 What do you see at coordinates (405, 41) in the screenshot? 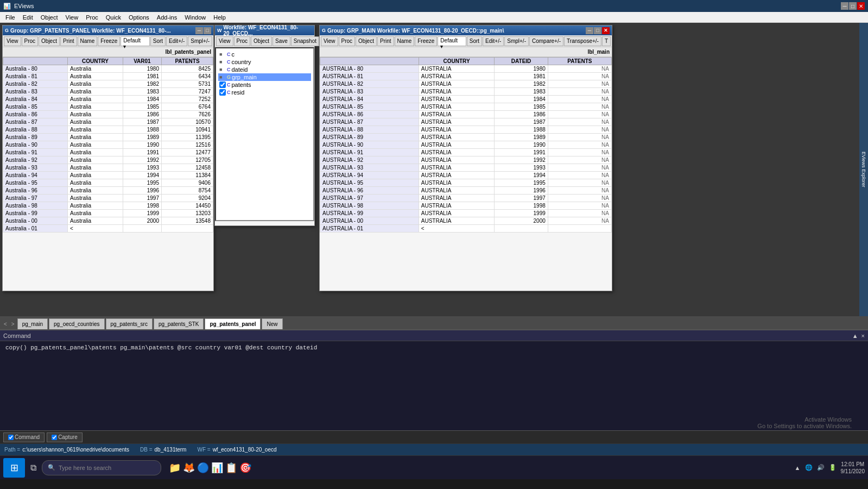
I see `main-name-btn: Name` at bounding box center [405, 41].